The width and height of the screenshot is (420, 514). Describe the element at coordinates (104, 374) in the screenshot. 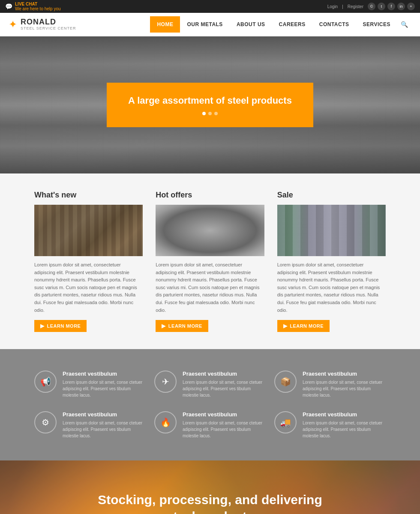

I see `feature-title-1: Praesent vestibulum` at that location.